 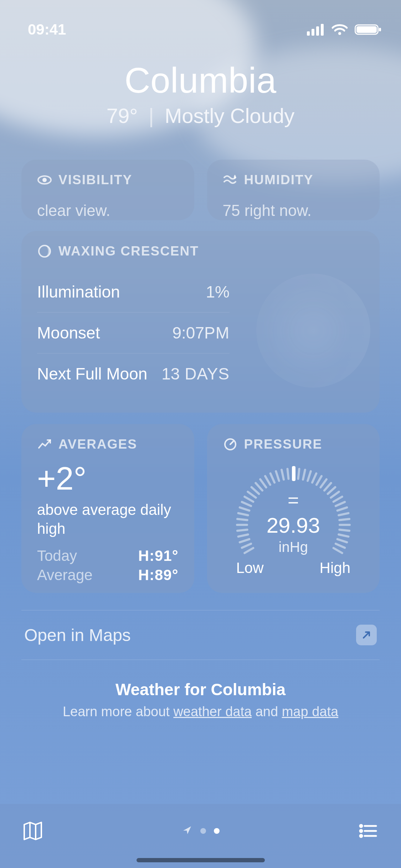 What do you see at coordinates (250, 568) in the screenshot?
I see `pressure-low-label: Low` at bounding box center [250, 568].